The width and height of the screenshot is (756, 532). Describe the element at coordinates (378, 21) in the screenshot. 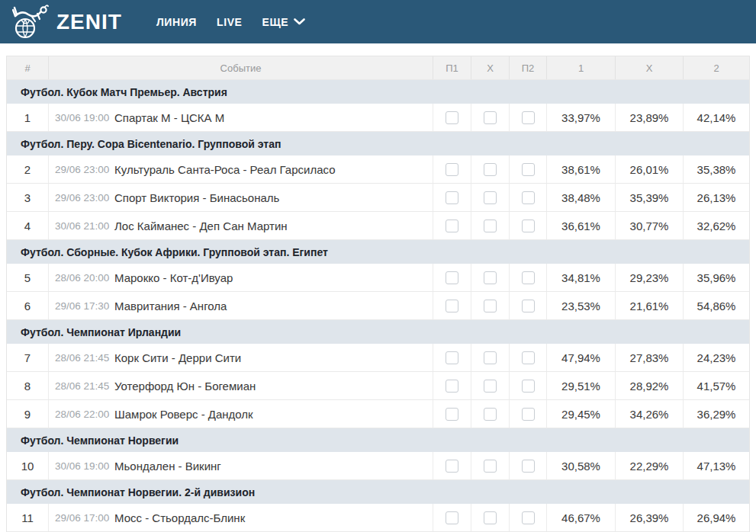

I see `navbar: ZENIT ЛИНИЯ LIVE ЕЩЕ` at that location.